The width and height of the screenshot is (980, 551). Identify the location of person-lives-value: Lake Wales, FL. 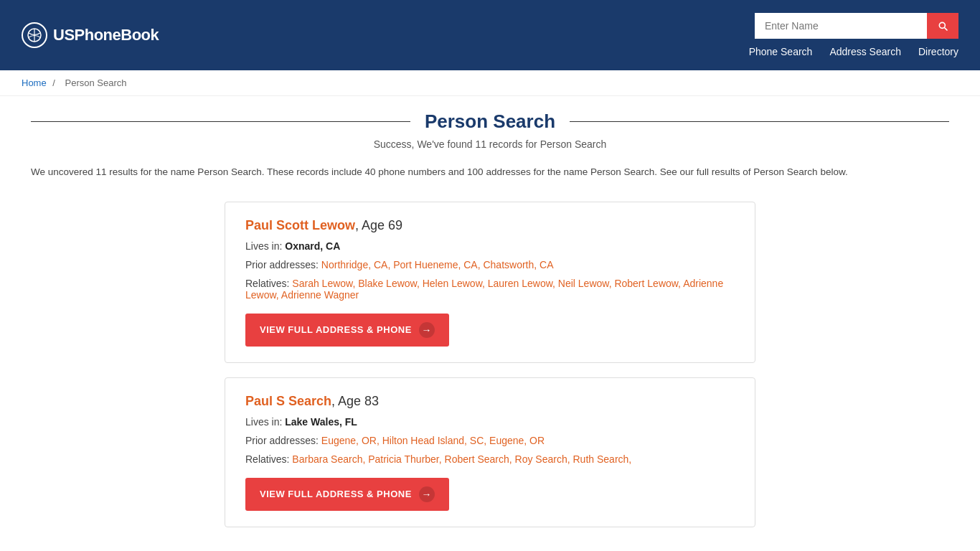
(321, 422).